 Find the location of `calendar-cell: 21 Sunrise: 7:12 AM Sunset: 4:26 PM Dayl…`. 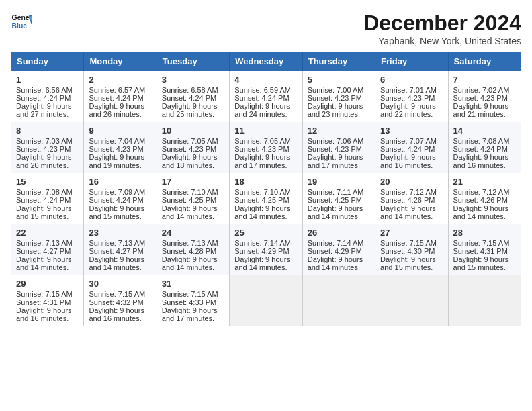

calendar-cell: 21 Sunrise: 7:12 AM Sunset: 4:26 PM Dayl… is located at coordinates (484, 199).